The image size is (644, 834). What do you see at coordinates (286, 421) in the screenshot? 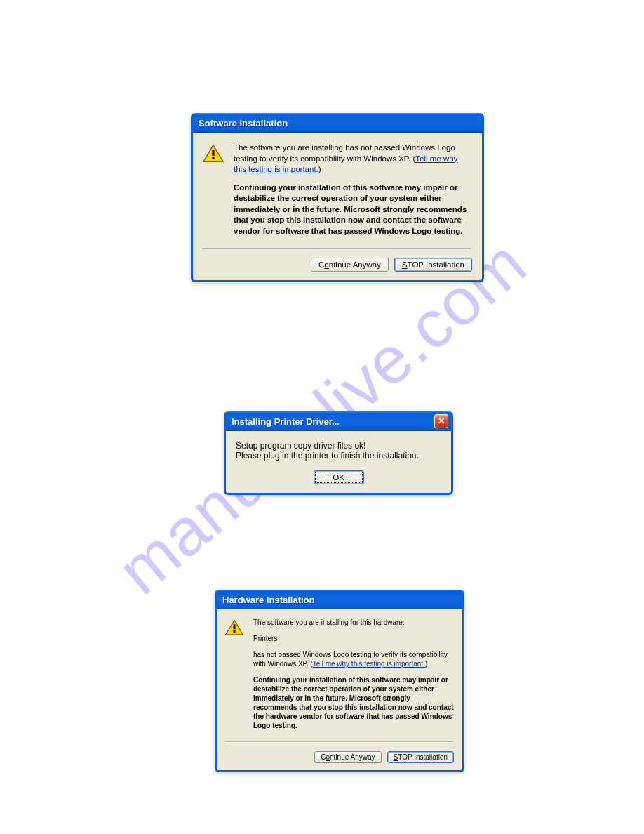
I see `dialog-title: Installing Printer Driver...` at bounding box center [286, 421].